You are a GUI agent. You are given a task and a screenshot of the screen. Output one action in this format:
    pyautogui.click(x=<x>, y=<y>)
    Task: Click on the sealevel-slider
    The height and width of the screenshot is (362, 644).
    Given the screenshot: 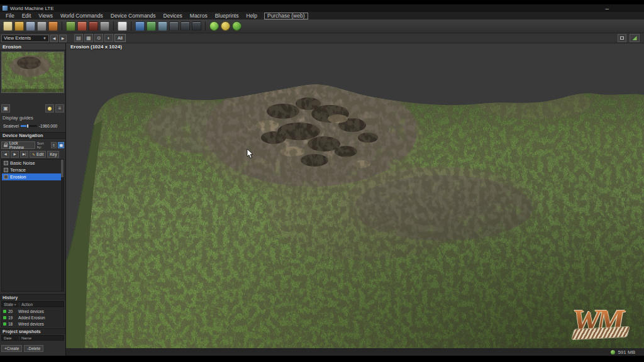 What is the action you would take?
    pyautogui.click(x=29, y=126)
    